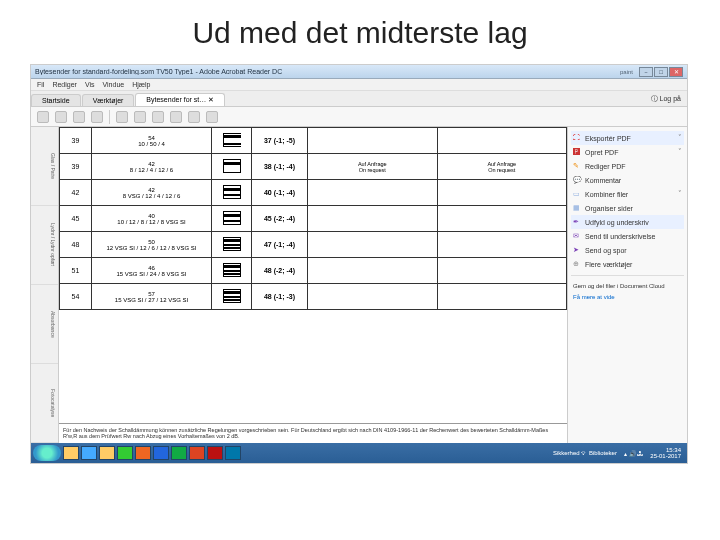 This screenshot has width=720, height=540. I want to click on hand-icon, so click(212, 117).